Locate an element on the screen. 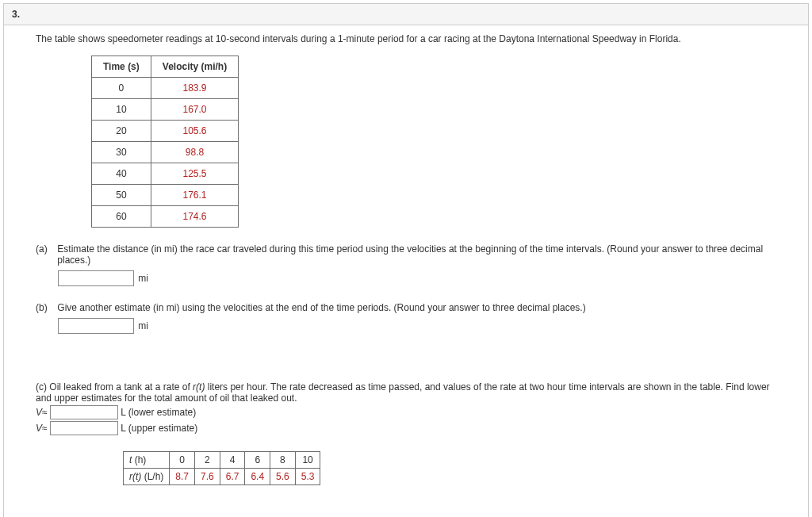  part-b-text: Give another estimate (in mi) using the … is located at coordinates (416, 308).